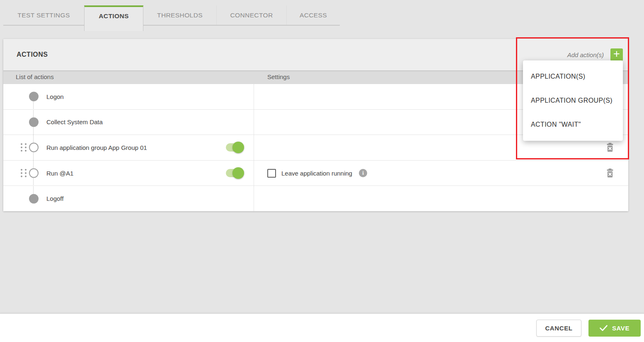 The width and height of the screenshot is (644, 342). Describe the element at coordinates (441, 199) in the screenshot. I see `settings-cell` at that location.